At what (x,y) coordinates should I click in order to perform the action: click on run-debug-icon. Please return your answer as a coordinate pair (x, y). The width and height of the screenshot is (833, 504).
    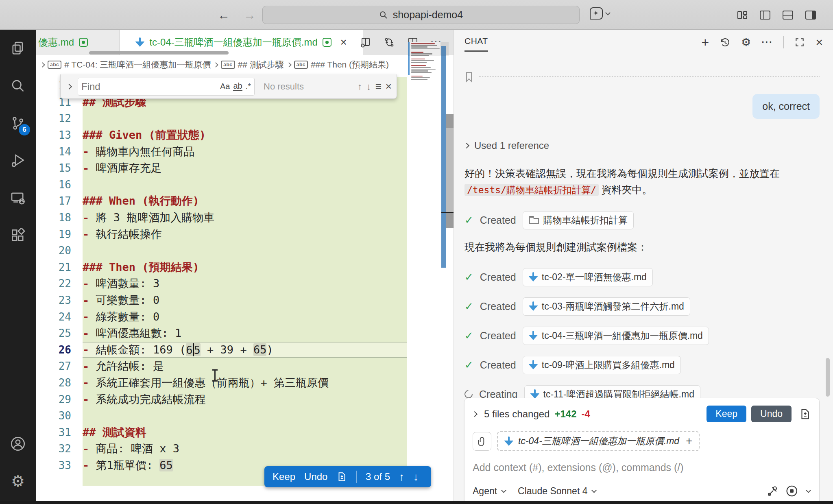
    Looking at the image, I should click on (18, 161).